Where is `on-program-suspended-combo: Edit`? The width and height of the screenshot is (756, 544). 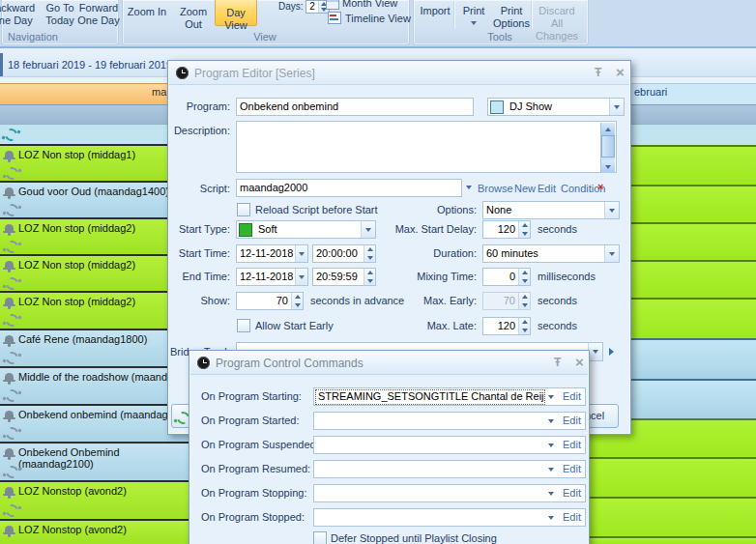 on-program-suspended-combo: Edit is located at coordinates (450, 444).